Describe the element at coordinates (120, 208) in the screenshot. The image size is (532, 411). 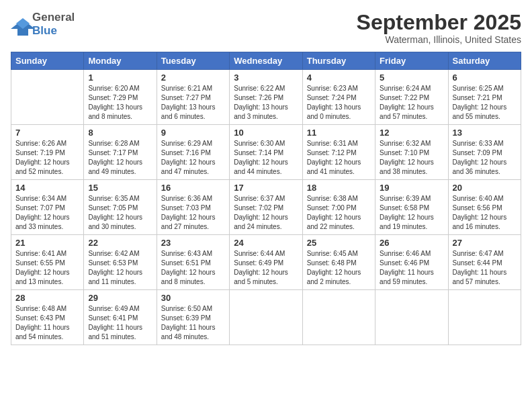
I see `cell-w3-d2: 15Sunrise: 6:35 AM Sunset: 7:05 PM Dayli…` at that location.